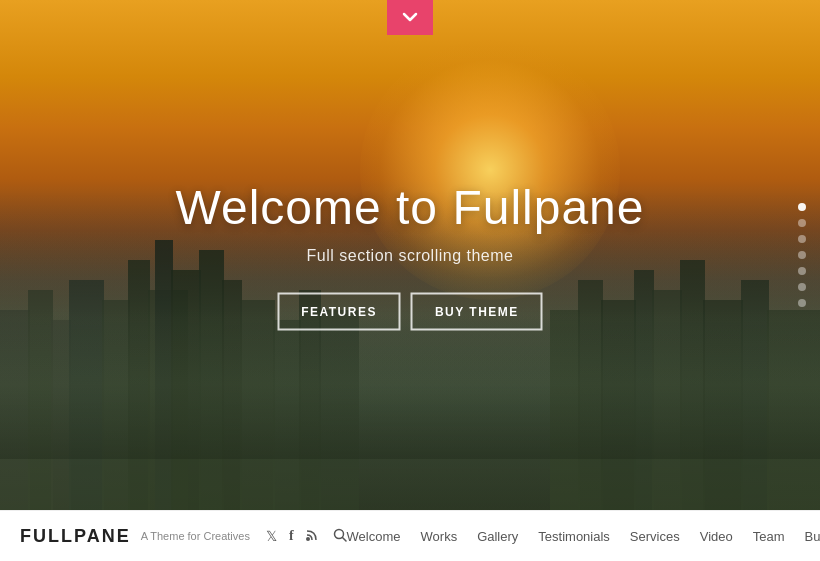  What do you see at coordinates (440, 536) in the screenshot?
I see `nav-works: Works` at bounding box center [440, 536].